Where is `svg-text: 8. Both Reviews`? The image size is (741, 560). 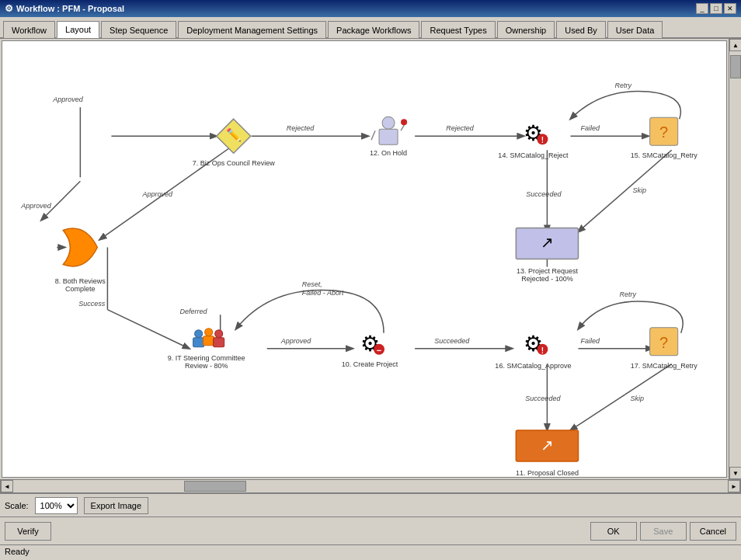
svg-text: 8. Both Reviews is located at coordinates (81, 281).